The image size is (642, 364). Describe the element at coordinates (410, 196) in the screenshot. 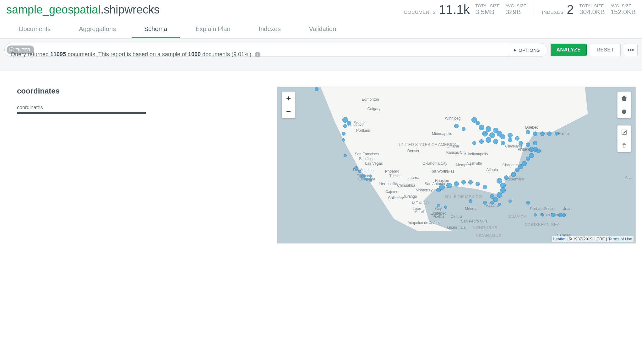

I see `map-city-label: Durango` at that location.